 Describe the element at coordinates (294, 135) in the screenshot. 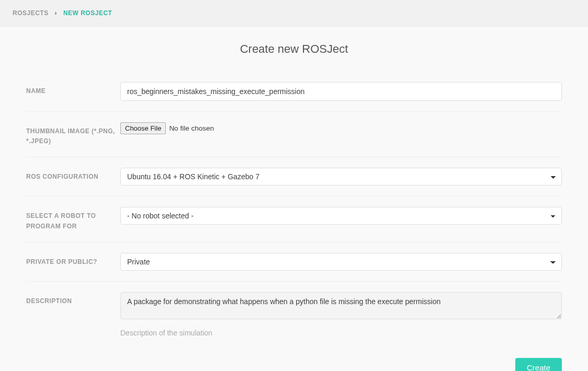

I see `row-thumbnail: THUMBNAIL IMAGE (*.PNG, *.JPEG) Choose F…` at that location.